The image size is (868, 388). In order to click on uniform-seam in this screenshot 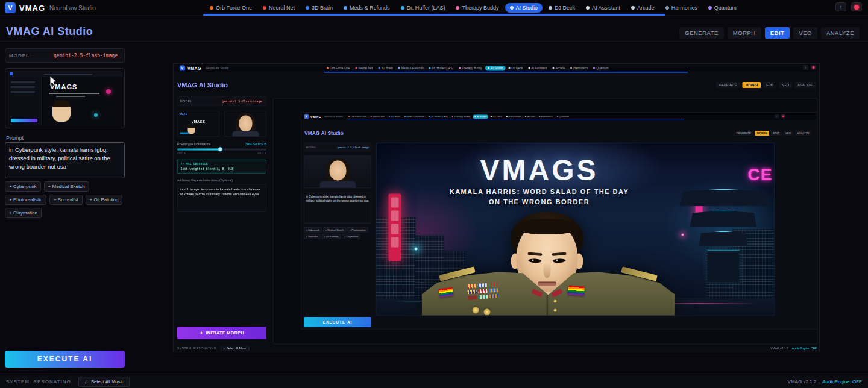, I will do `click(547, 306)`.